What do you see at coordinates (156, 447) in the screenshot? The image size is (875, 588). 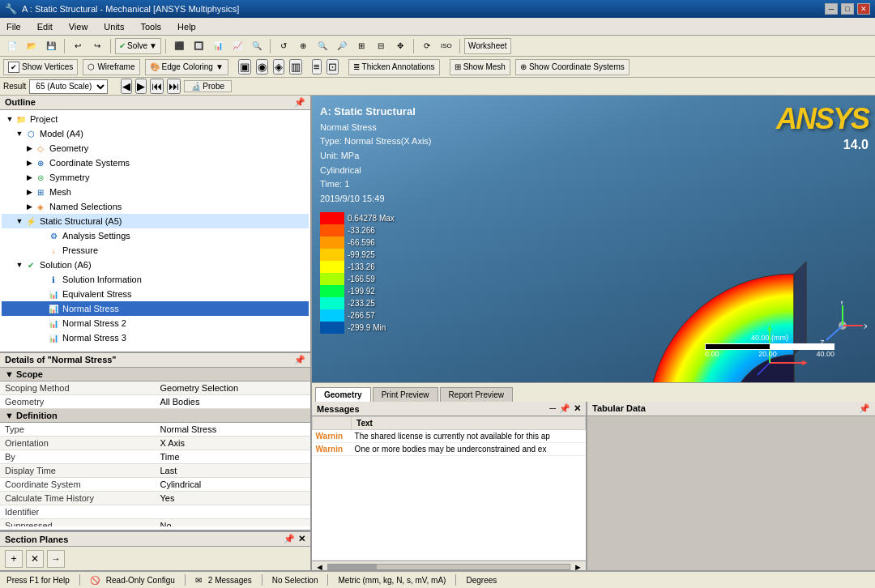 I see `details-table: ▼ Scope Scoping Method Geometry Selectio…` at bounding box center [156, 447].